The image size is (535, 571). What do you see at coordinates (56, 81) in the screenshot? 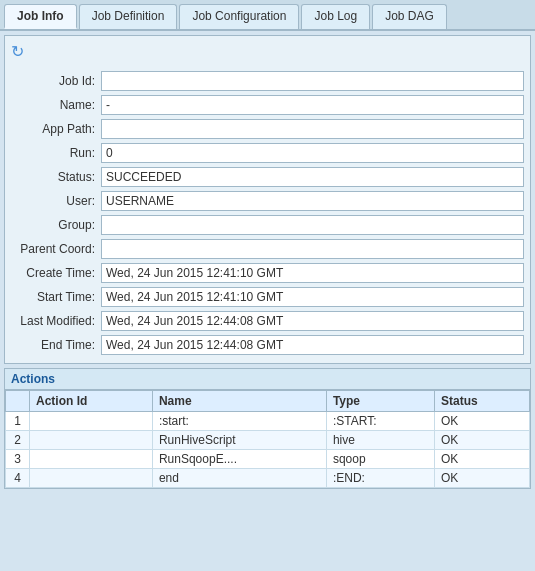
I see `label-job-id: Job Id:` at bounding box center [56, 81].